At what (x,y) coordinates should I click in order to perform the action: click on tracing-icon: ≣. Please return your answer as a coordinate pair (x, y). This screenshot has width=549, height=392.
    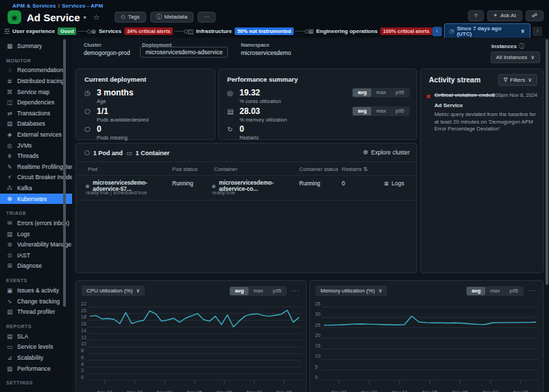
    Looking at the image, I should click on (10, 81).